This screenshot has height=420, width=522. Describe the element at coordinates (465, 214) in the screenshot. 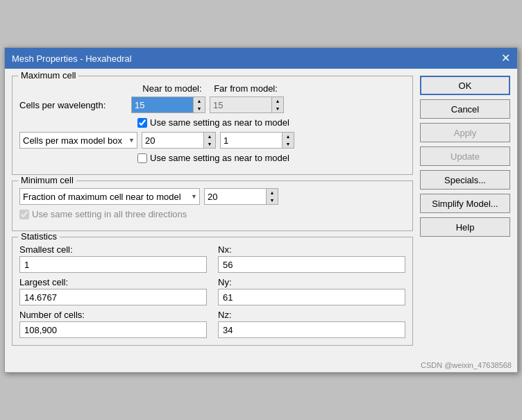

I see `right-panel: OK Cancel Apply Update Specials... Simpl…` at that location.